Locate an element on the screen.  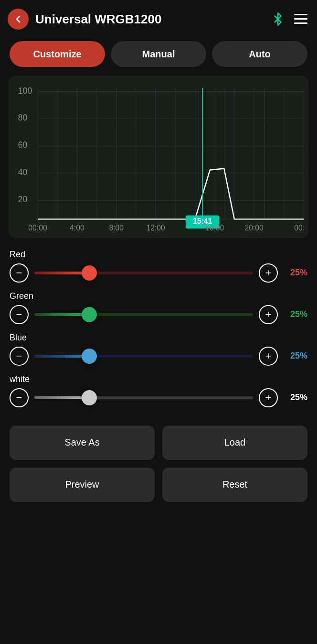
back-button is located at coordinates (18, 19).